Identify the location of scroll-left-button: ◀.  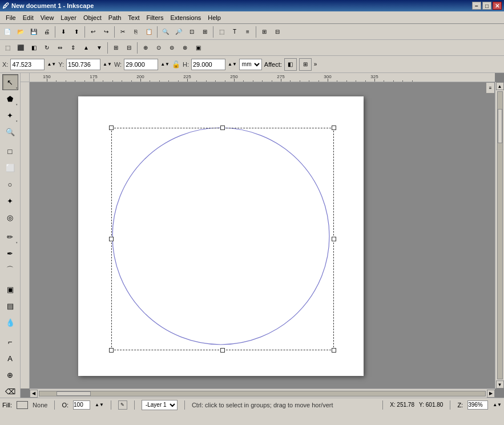
(34, 394).